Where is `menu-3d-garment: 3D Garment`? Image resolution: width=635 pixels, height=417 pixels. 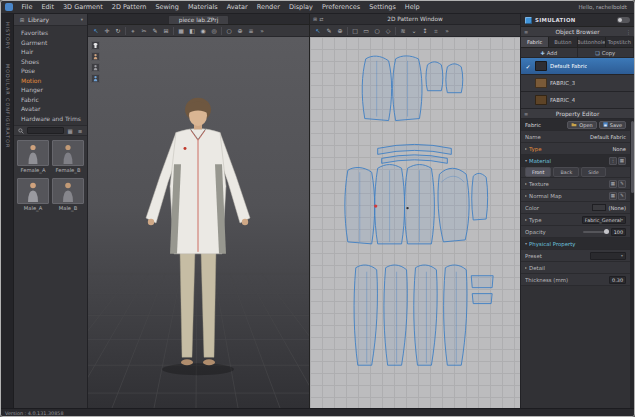
menu-3d-garment: 3D Garment is located at coordinates (82, 7).